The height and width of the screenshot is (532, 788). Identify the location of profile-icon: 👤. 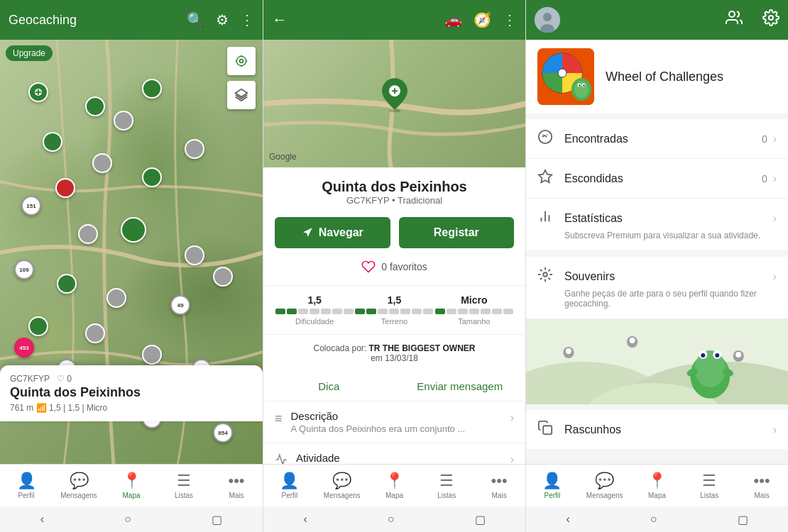
(27, 481).